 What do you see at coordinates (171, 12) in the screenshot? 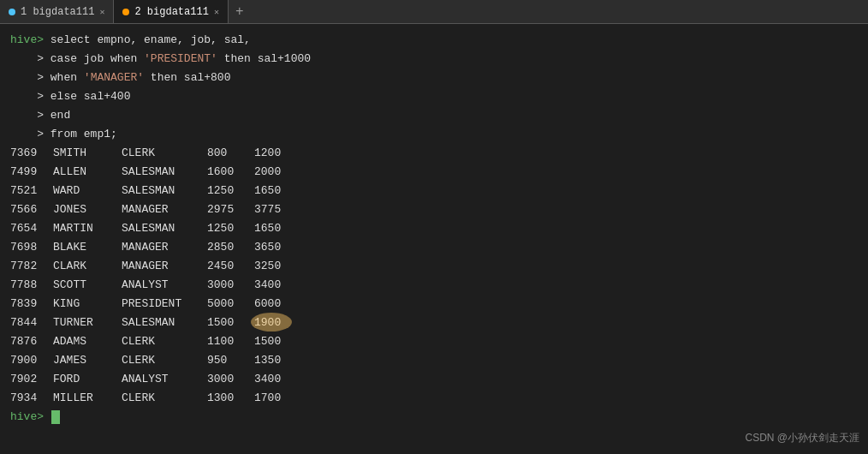
I see `tab-2: 2 bigdata111 ✕` at bounding box center [171, 12].